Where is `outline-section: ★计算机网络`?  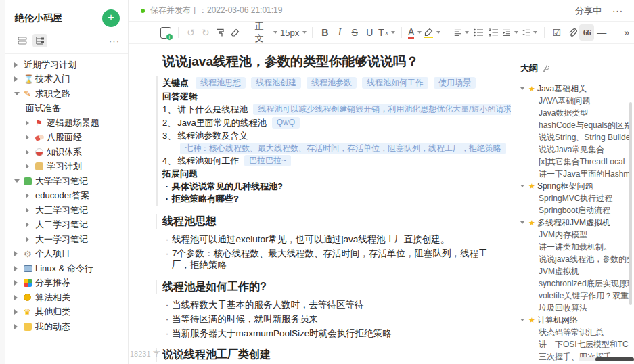 outline-section: ★计算机网络 is located at coordinates (574, 320).